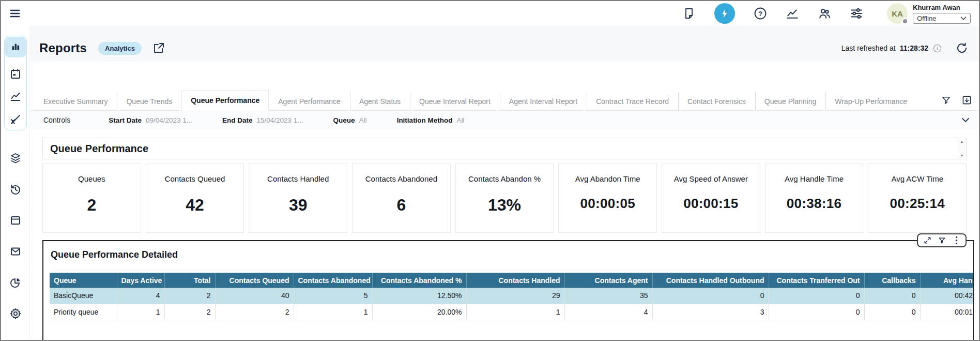 Image resolution: width=980 pixels, height=341 pixels. I want to click on filter-queue: QueueAll, so click(350, 120).